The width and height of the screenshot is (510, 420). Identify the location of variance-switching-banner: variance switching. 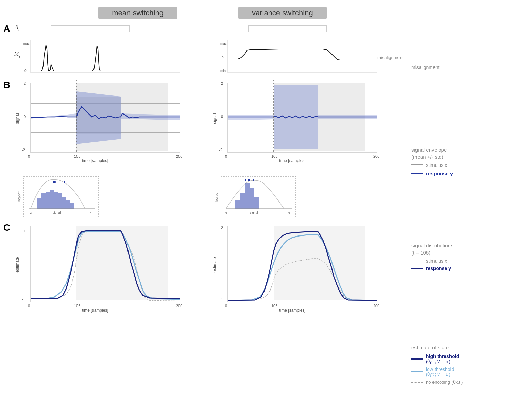
(283, 13).